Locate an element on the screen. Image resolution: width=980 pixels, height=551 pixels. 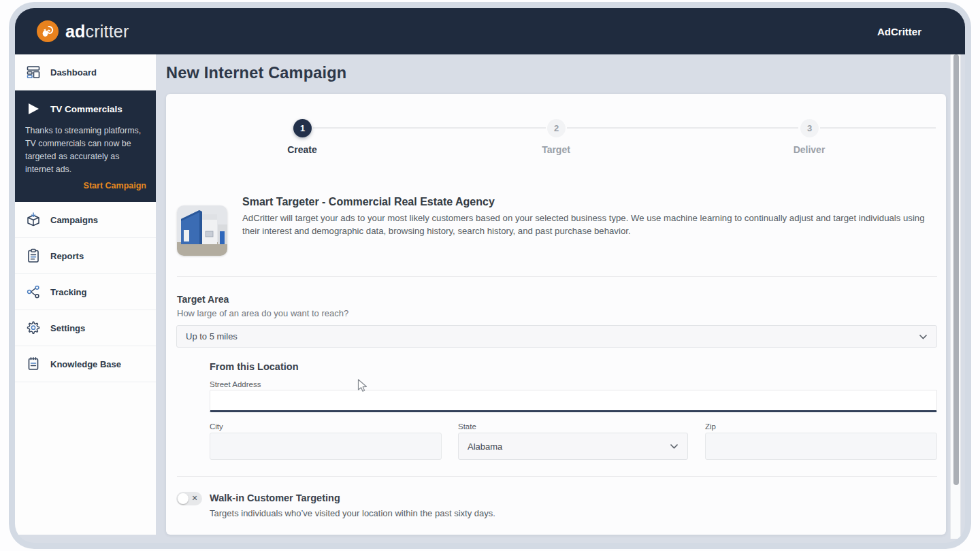
tv-panel-title: TV Commercials is located at coordinates (86, 109).